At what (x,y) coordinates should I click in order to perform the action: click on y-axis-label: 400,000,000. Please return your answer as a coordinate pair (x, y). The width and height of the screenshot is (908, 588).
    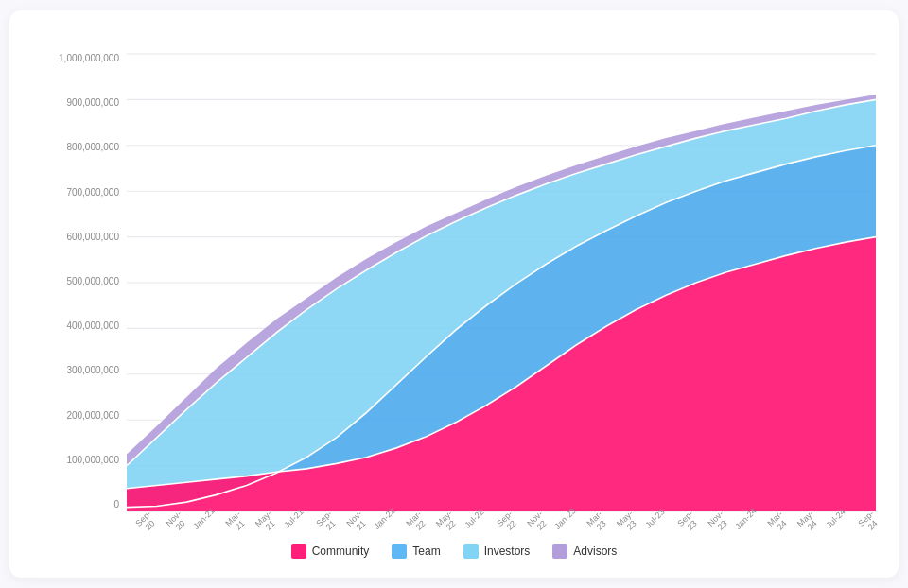
    Looking at the image, I should click on (93, 326).